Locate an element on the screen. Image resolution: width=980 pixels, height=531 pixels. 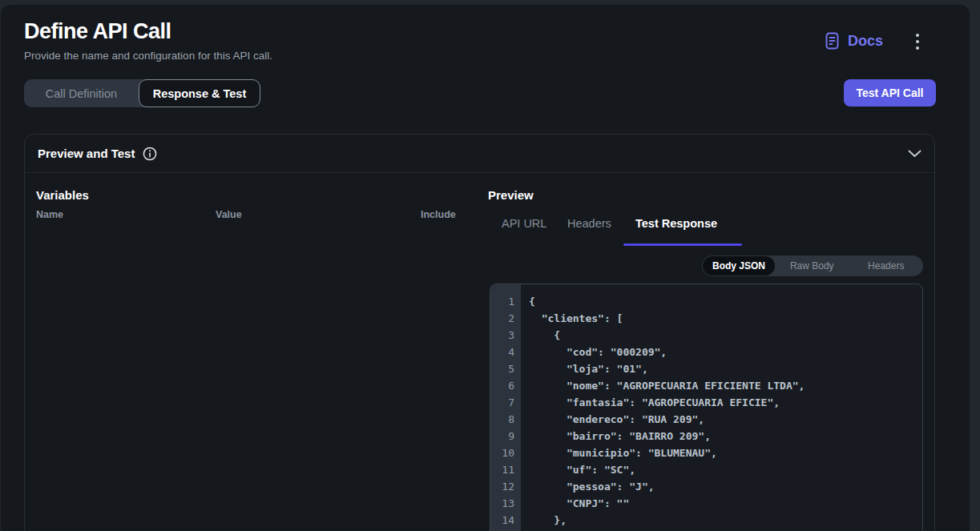
code-line-number: 7 is located at coordinates (502, 402).